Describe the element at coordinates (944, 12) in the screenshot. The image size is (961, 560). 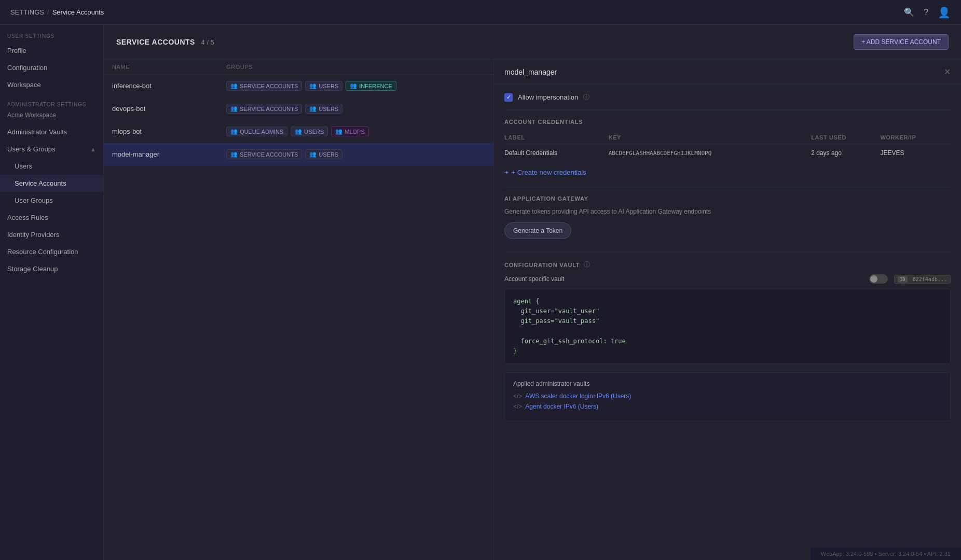
I see `user-avatar: 👤` at that location.